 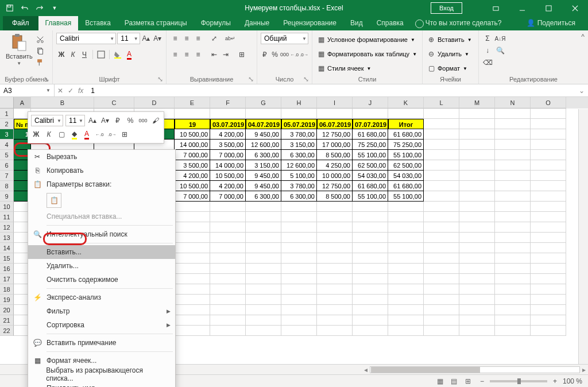 What do you see at coordinates (92, 121) in the screenshot?
I see `mini-increase-font-icon: A▴` at bounding box center [92, 121].